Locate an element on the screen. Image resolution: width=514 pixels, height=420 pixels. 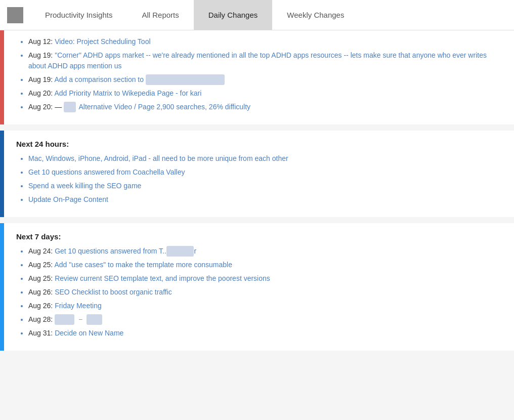
tab-weekly-changes: Weekly Changes is located at coordinates (316, 15).